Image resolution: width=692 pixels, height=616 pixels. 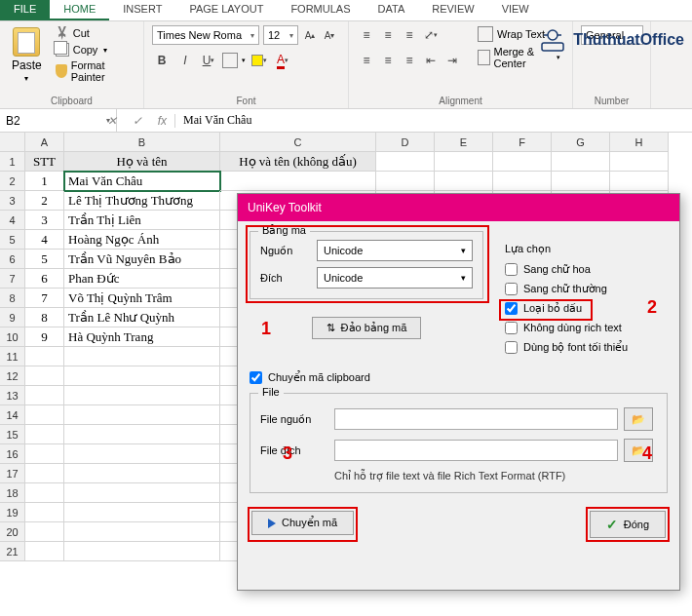 I want to click on cell-B12, so click(x=142, y=376).